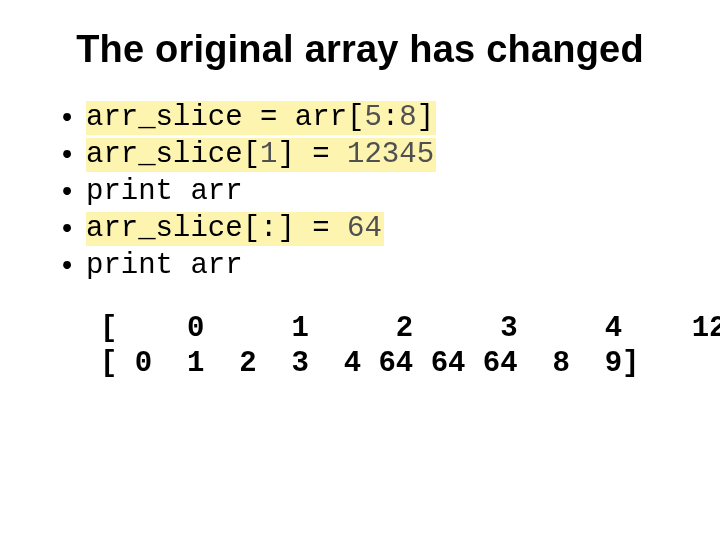  I want to click on code-line-4: arr_slice[:] = 64, so click(360, 228).